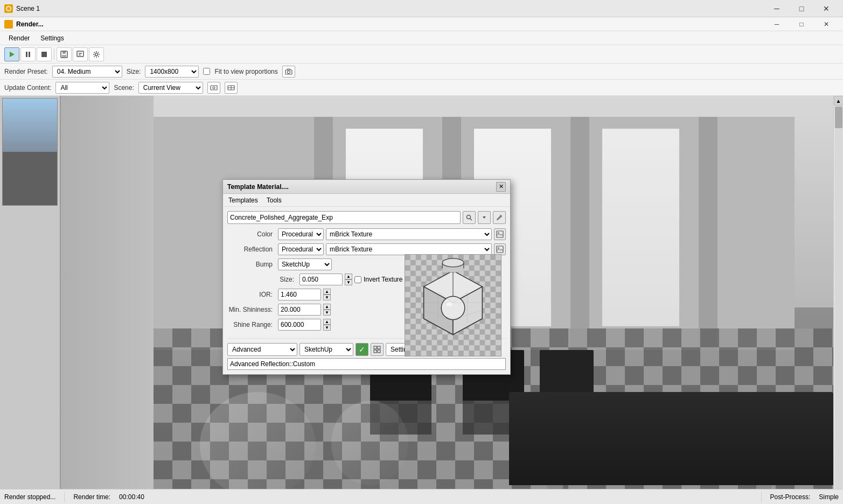  Describe the element at coordinates (96, 54) in the screenshot. I see `settings-button` at that location.